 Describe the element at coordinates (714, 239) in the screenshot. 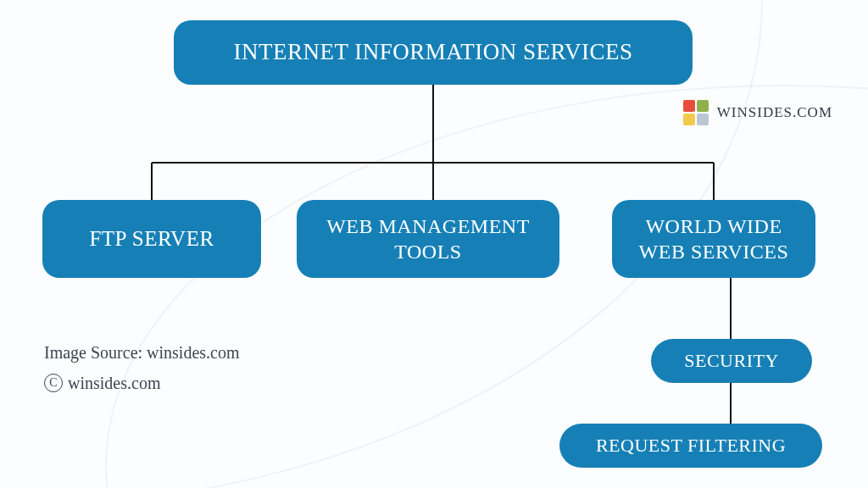

I see `node-world-wide-web-services: WORLD WIDE WEB SERVICES` at that location.